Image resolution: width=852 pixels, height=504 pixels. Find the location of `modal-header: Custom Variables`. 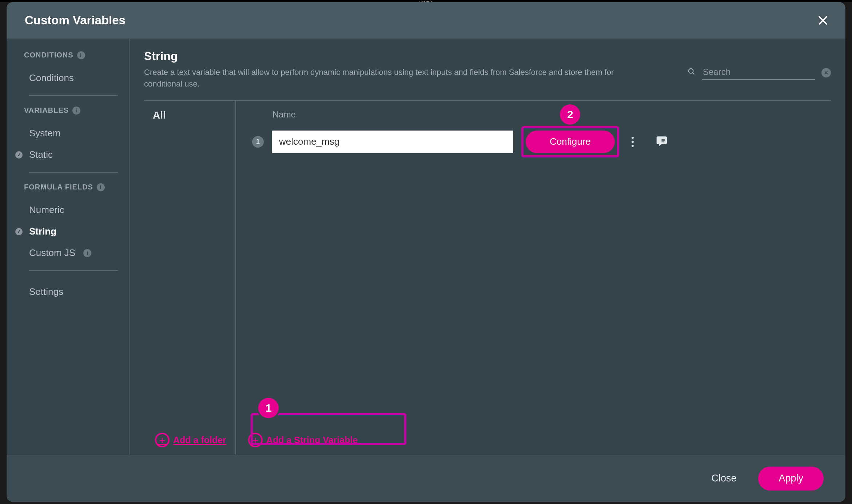

modal-header: Custom Variables is located at coordinates (426, 20).